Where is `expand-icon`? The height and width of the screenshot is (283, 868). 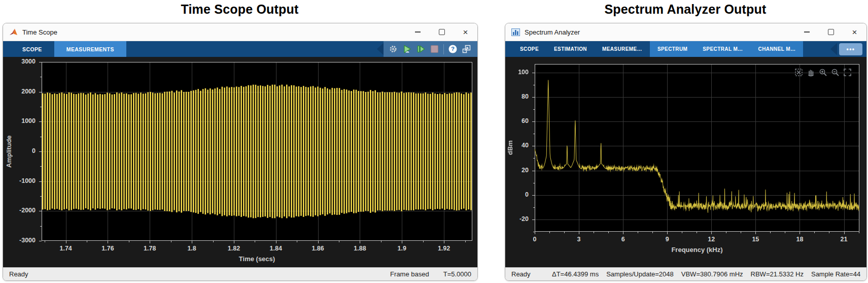
expand-icon is located at coordinates (847, 72).